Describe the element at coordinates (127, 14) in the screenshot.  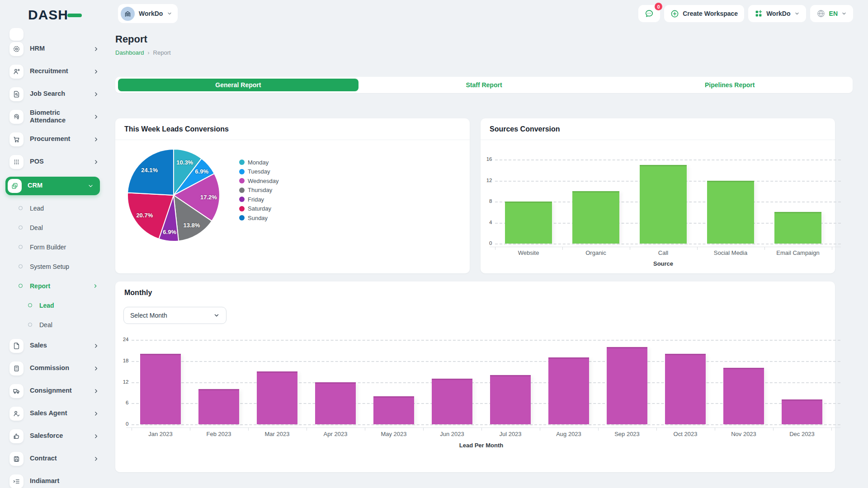
I see `workspace-avatar` at that location.